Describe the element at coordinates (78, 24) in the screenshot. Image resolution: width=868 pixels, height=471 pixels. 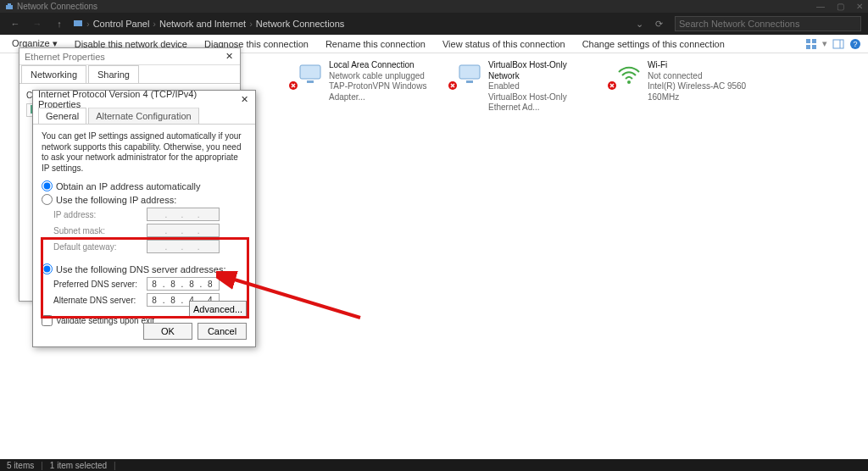
I see `folder-icon` at that location.